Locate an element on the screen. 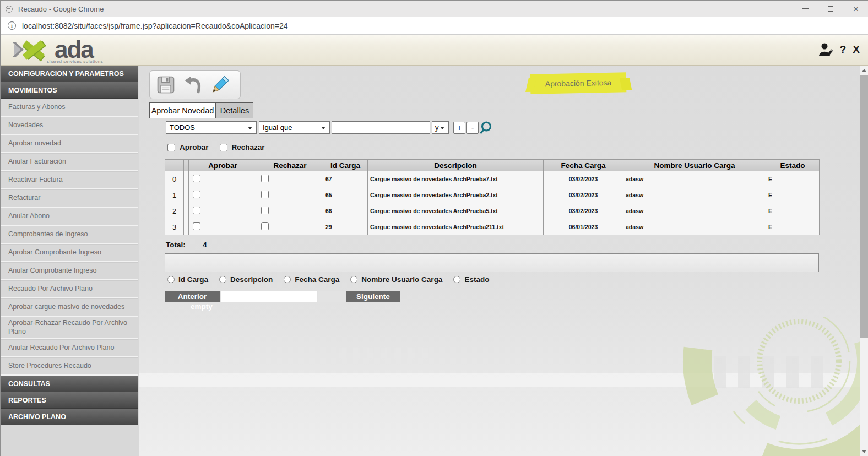  scrollbar-thumb is located at coordinates (864, 207).